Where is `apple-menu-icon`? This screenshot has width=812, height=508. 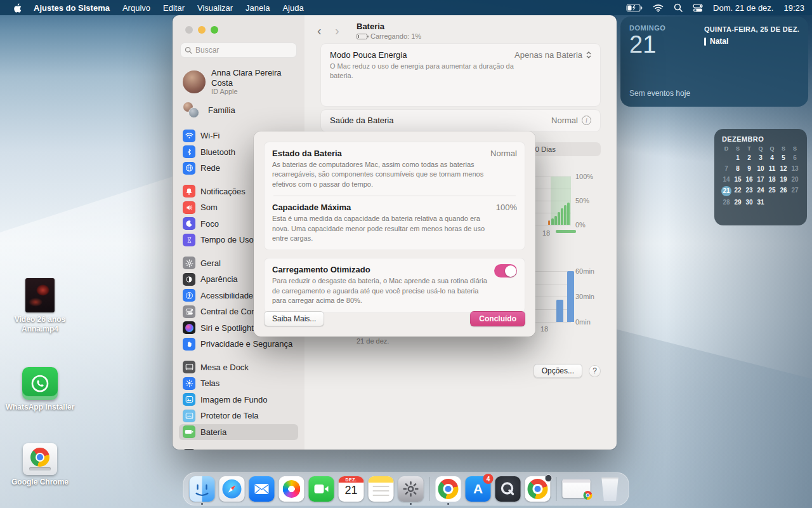 apple-menu-icon is located at coordinates (18, 8).